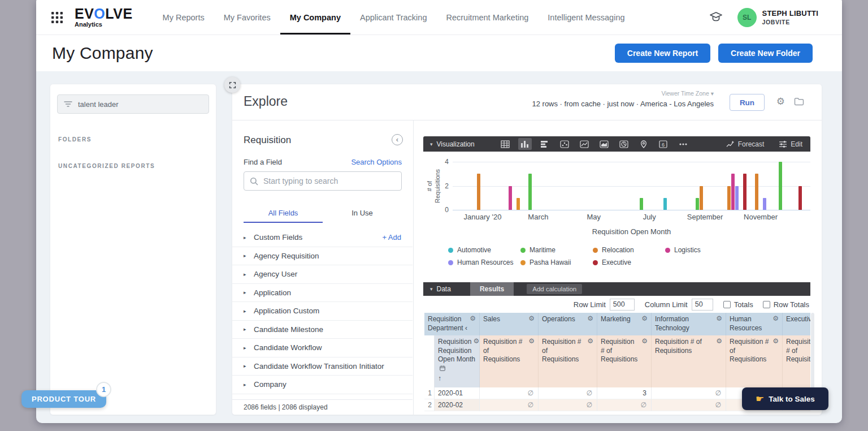 The width and height of the screenshot is (868, 431). I want to click on legend-item-maritime: Maritime, so click(557, 250).